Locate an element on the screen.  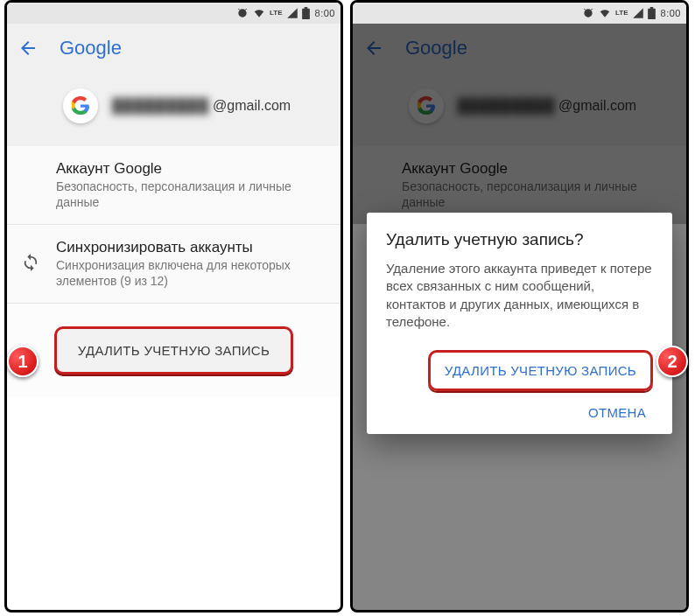
item-sync-accounts: Синхронизировать аккаунты Синхронизация … is located at coordinates (173, 264).